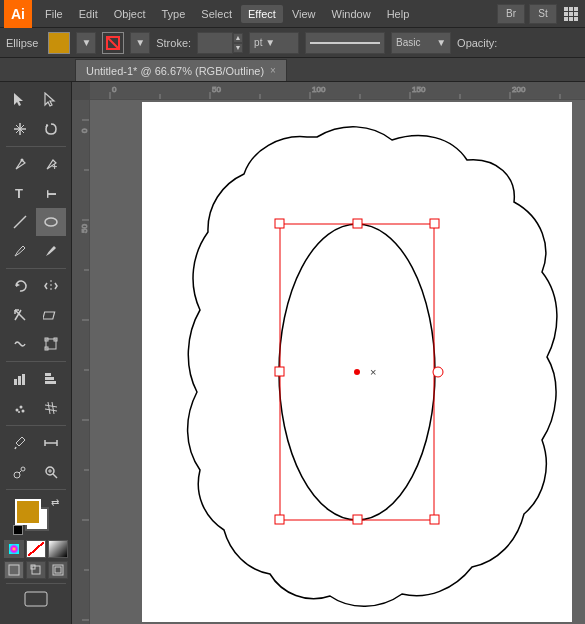  What do you see at coordinates (273, 70) in the screenshot?
I see `tab-close-button: ×` at bounding box center [273, 70].